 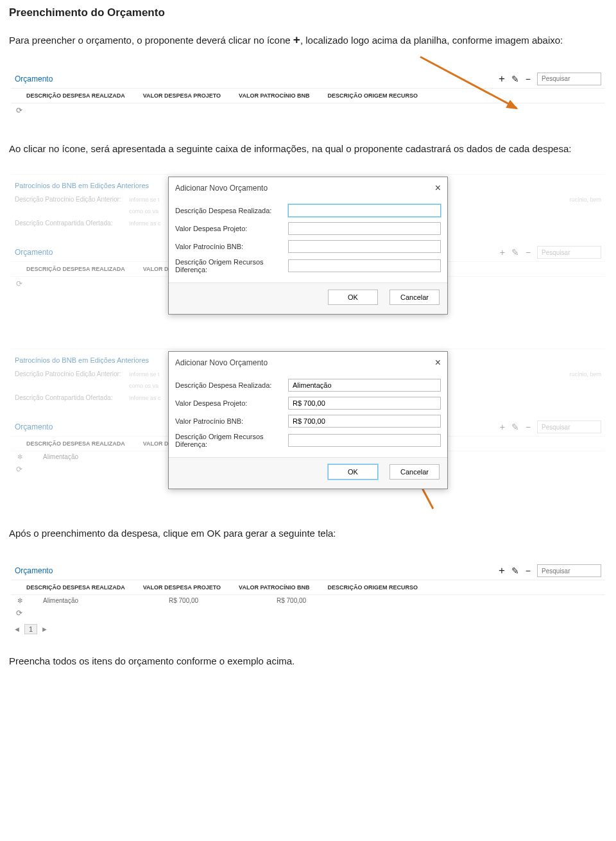 I want to click on faded-label-2: Descrição Contrapartida Ofertada:, so click(x=69, y=223).